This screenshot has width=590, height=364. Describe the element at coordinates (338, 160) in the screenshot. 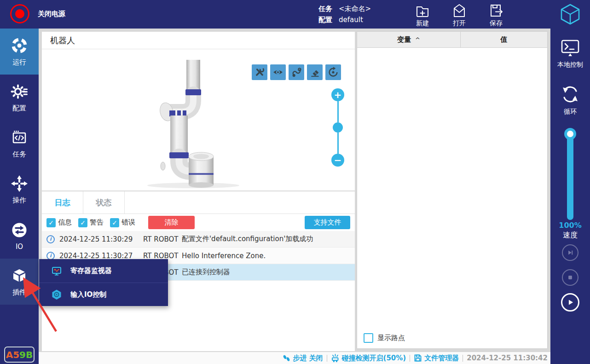

I see `minus-icon: −` at that location.